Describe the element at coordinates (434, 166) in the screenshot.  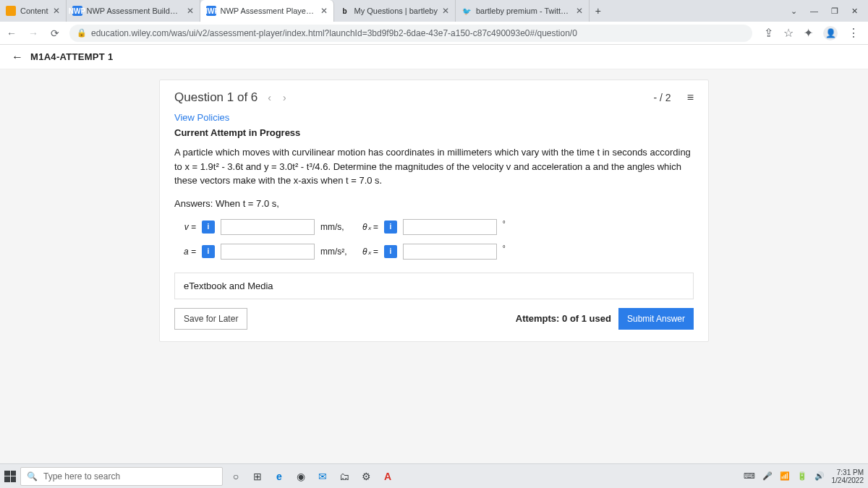
I see `problem-statement: A particle which moves with curvilinear …` at that location.